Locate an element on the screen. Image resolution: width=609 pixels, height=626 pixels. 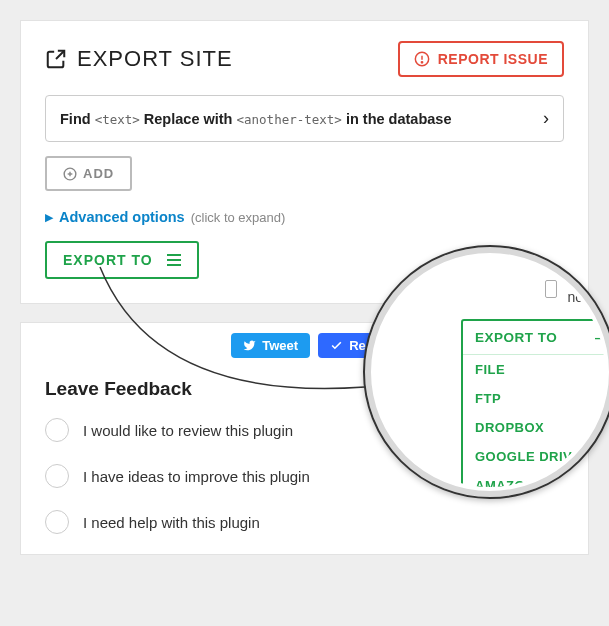
twitter-icon is located at coordinates (250, 346).